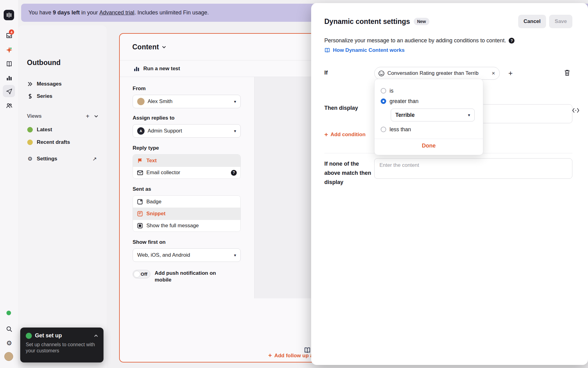  I want to click on external-link-icon: ↗, so click(95, 159).